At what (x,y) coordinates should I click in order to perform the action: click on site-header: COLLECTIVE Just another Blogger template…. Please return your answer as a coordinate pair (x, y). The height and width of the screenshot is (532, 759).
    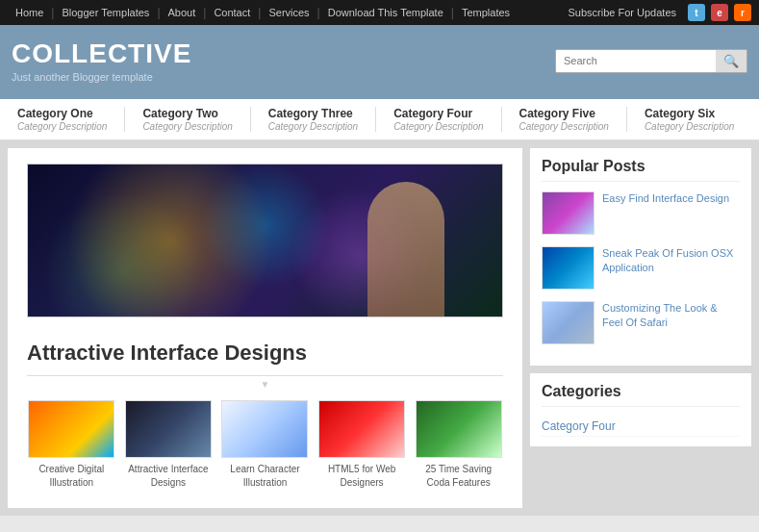
    Looking at the image, I should click on (379, 61).